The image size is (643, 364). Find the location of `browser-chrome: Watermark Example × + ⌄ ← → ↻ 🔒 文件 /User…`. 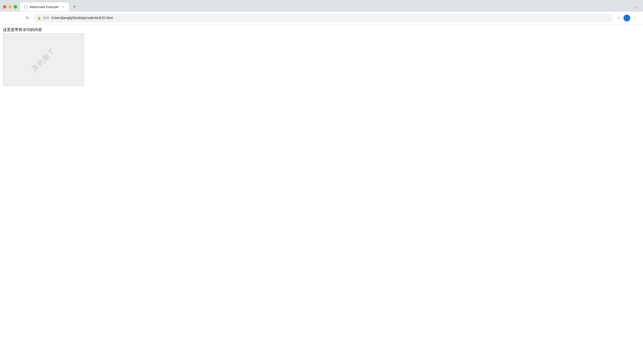

browser-chrome: Watermark Example × + ⌄ ← → ↻ 🔒 文件 /User… is located at coordinates (321, 12).